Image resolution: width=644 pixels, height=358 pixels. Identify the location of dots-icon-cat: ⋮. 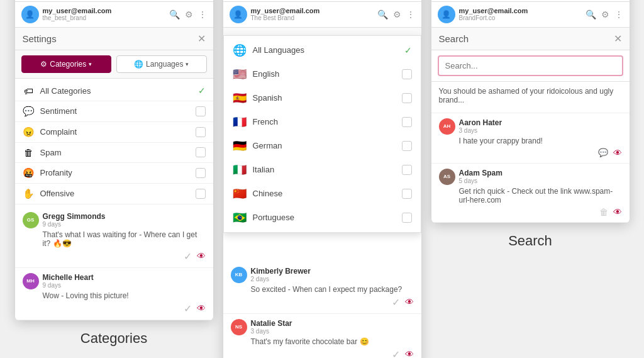
(203, 14).